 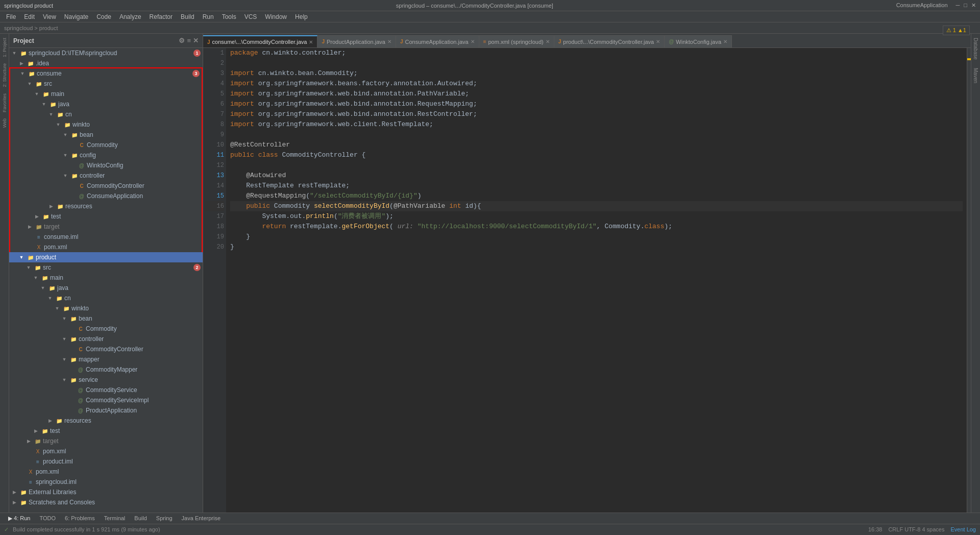 I want to click on tab-winkto-config: @ WinktoConfig.java ✕, so click(x=698, y=41).